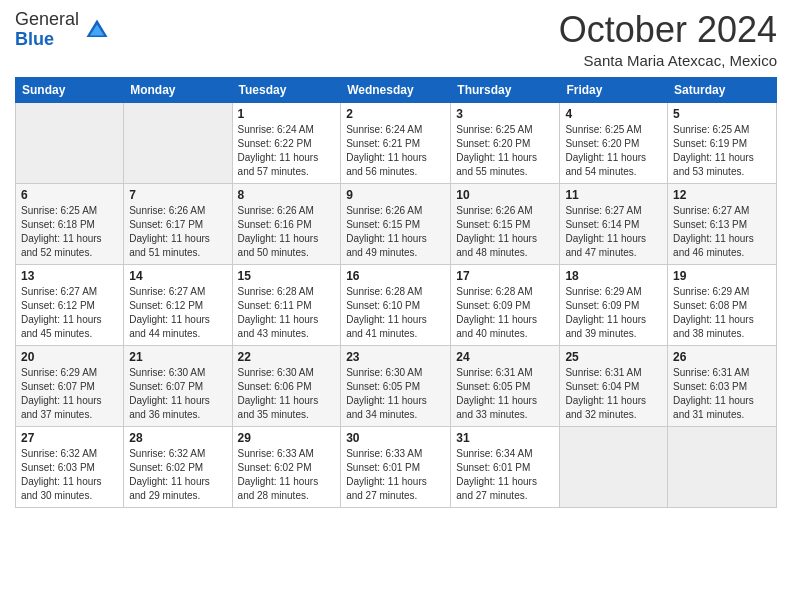 Image resolution: width=792 pixels, height=612 pixels. Describe the element at coordinates (614, 142) in the screenshot. I see `calendar-cell: 4Sunrise: 6:25 AMSunset: 6:20 PMDaylight…` at that location.